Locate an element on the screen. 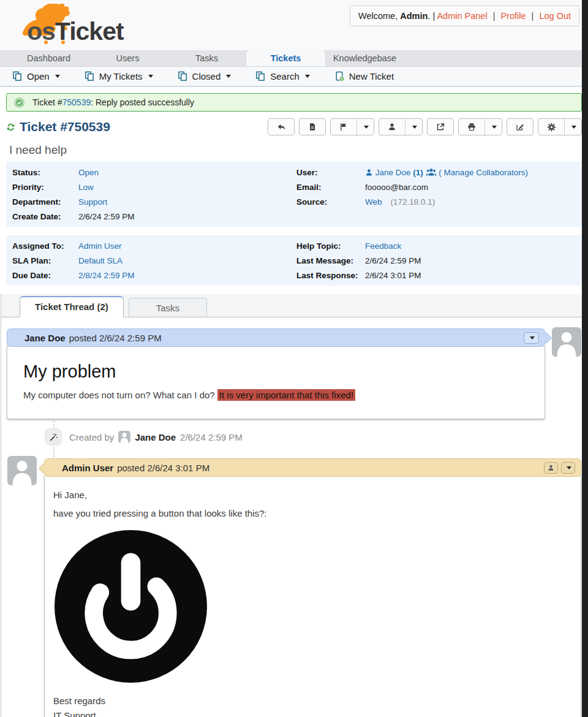  due-date-value: 2/8/24 2:59 PM is located at coordinates (107, 276).